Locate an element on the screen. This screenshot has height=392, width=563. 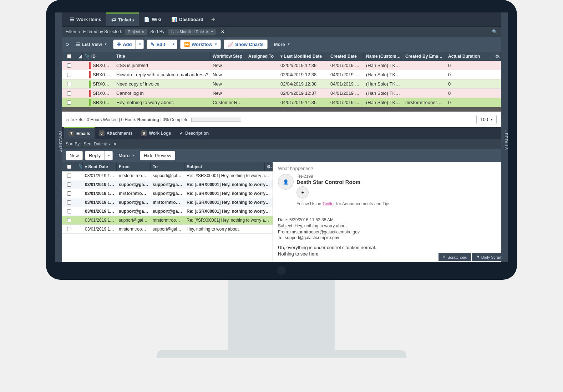
email-row: 03/01/2019 1…mrstormtroo…support@gal…Re:… is located at coordinates (167, 194).